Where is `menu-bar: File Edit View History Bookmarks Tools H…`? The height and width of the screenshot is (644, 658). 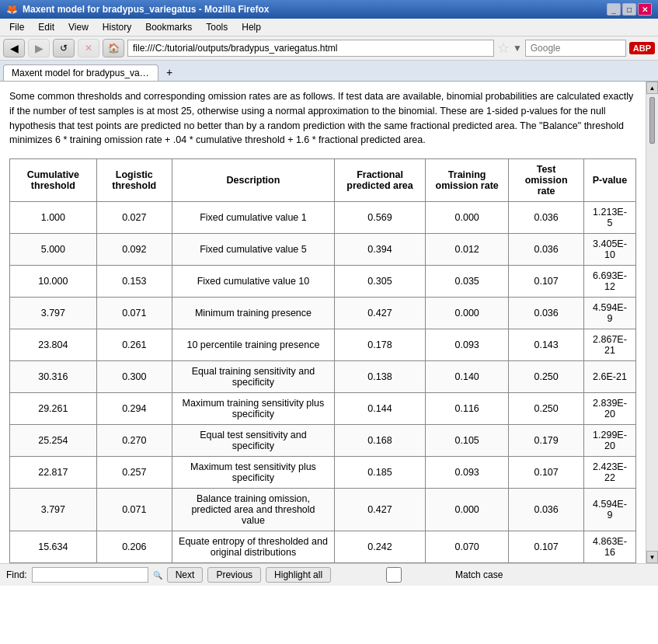 menu-bar: File Edit View History Bookmarks Tools H… is located at coordinates (329, 28).